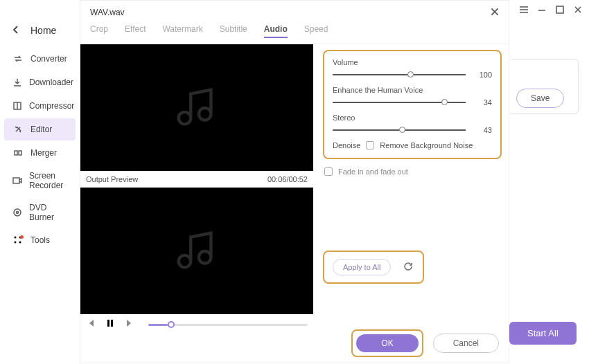  Describe the element at coordinates (112, 179) in the screenshot. I see `preview-label: Output Preview` at that location.